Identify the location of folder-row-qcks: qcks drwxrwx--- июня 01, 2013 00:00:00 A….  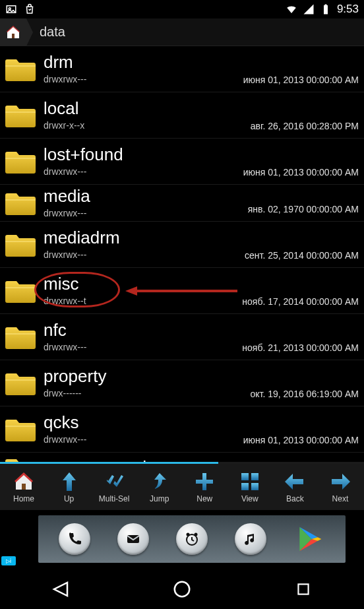
(182, 430).